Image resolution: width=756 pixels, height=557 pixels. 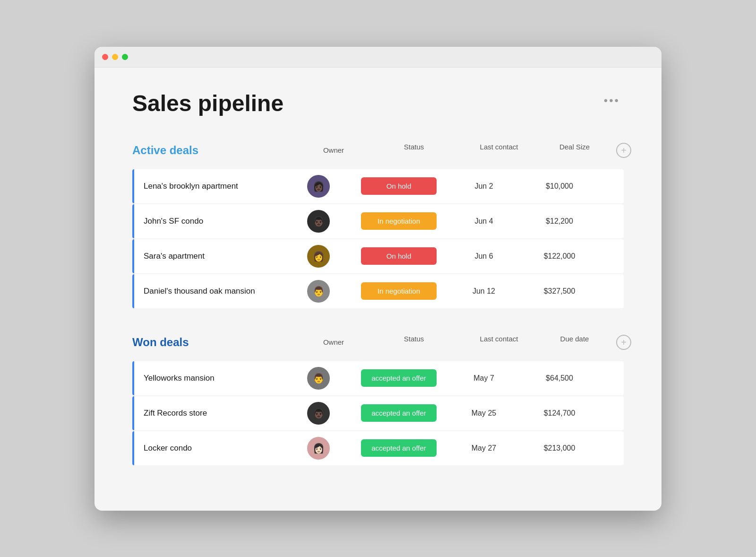 I want to click on avatar-emoji-4: 👨, so click(x=318, y=291).